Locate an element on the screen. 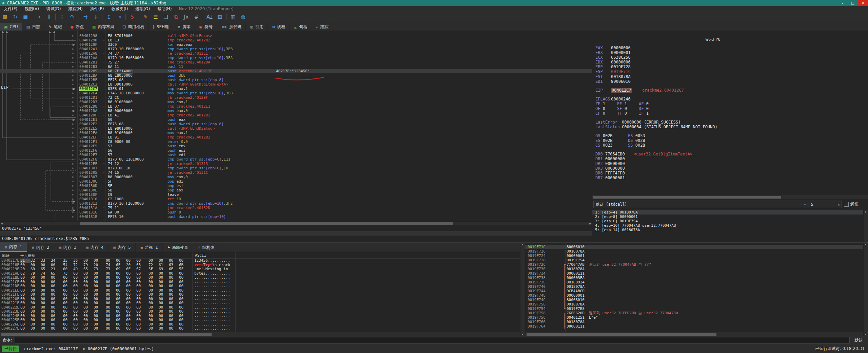 This screenshot has width=868, height=353. stack-vscrollbar: ▲ ▼ is located at coordinates (866, 290).